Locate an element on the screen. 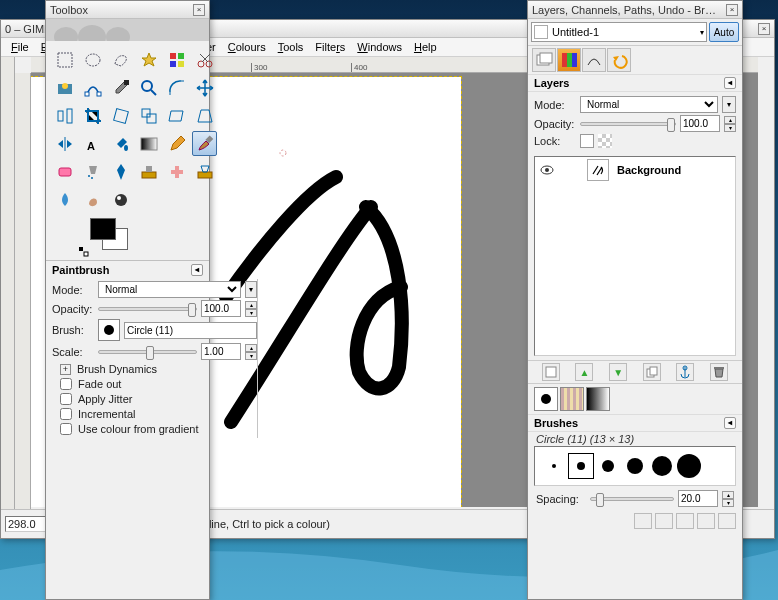 This screenshot has height=600, width=778. active-gradient-indicator is located at coordinates (598, 399).